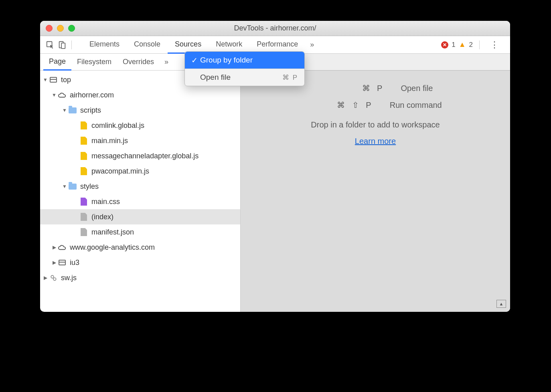 Image resolution: width=551 pixels, height=392 pixels. I want to click on css-file-icon, so click(84, 202).